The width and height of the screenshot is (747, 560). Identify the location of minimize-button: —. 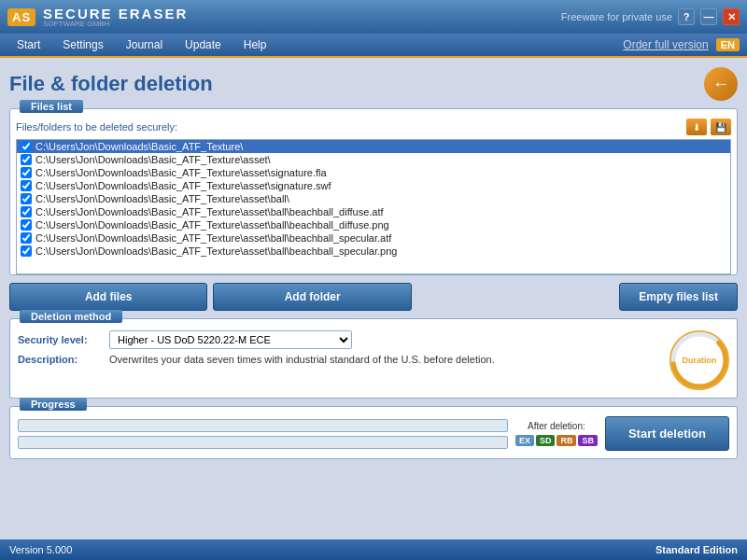
(709, 17).